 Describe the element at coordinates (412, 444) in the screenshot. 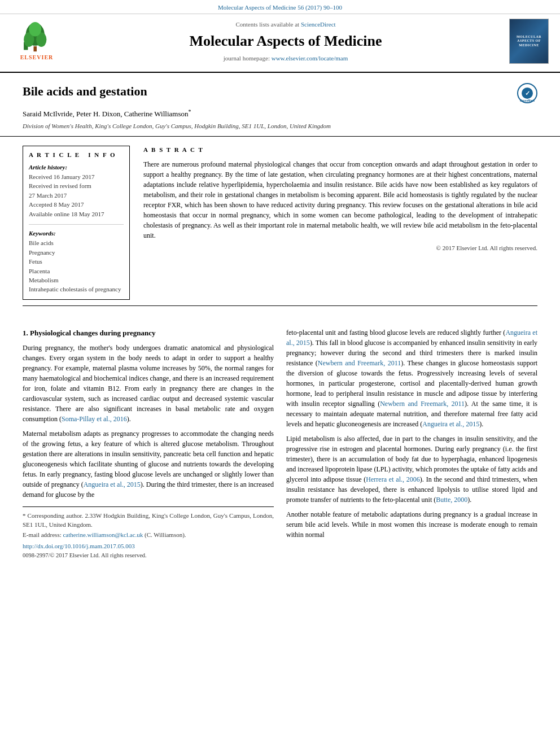

I see `body-right-col: feto-placental unit and fasting blood gl…` at that location.